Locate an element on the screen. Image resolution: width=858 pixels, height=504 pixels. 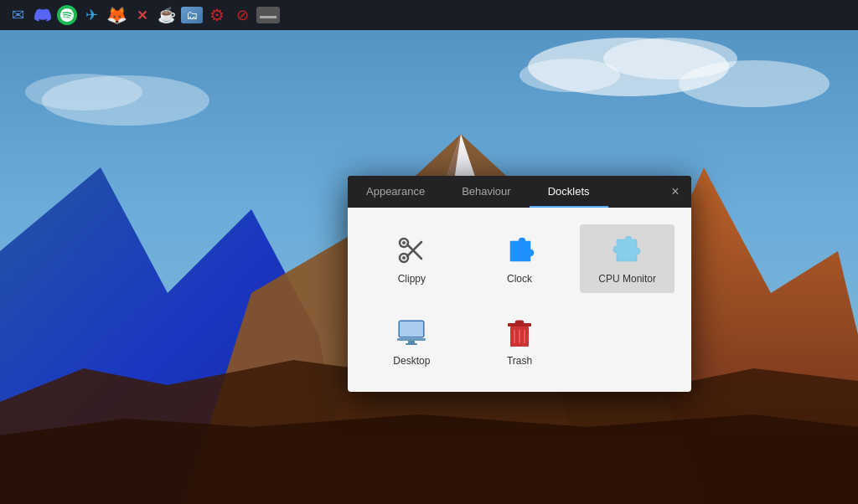
spotify-icon is located at coordinates (67, 15).